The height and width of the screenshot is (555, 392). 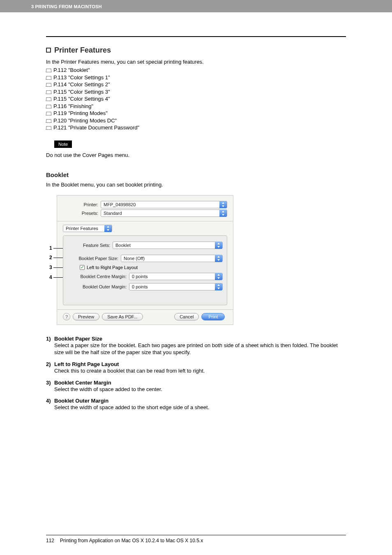 What do you see at coordinates (81, 401) in the screenshot?
I see `item-title: Booklet Outer Margin` at bounding box center [81, 401].